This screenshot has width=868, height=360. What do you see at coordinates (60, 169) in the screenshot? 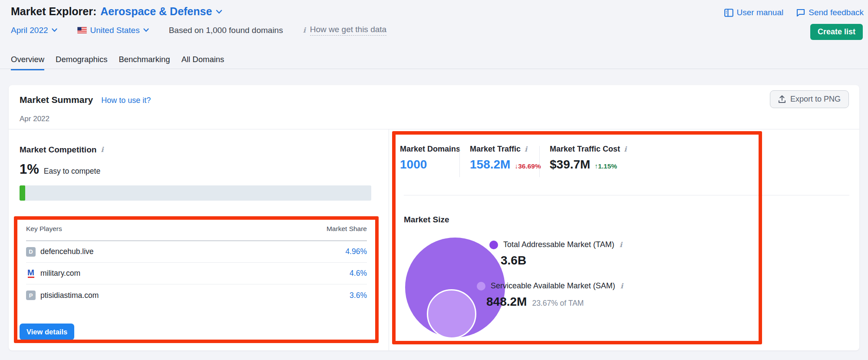
I see `market-competition-value-row: 1% Easy to compete` at bounding box center [60, 169].